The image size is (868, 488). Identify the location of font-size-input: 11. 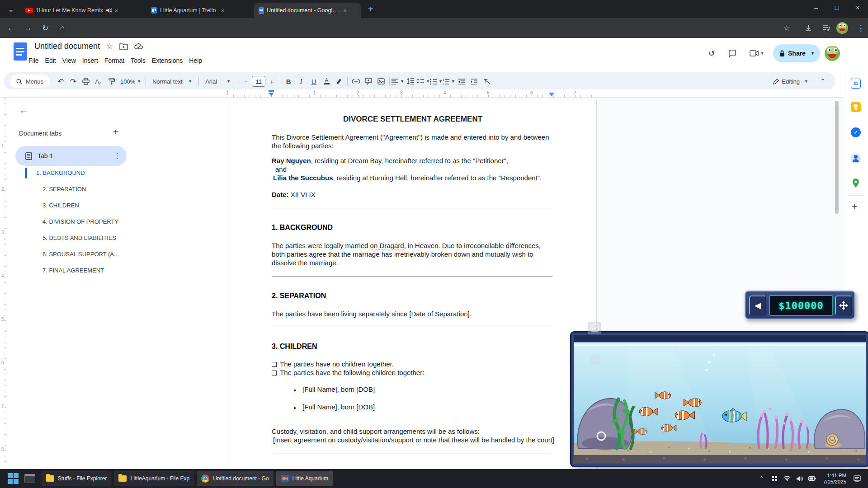
(259, 81).